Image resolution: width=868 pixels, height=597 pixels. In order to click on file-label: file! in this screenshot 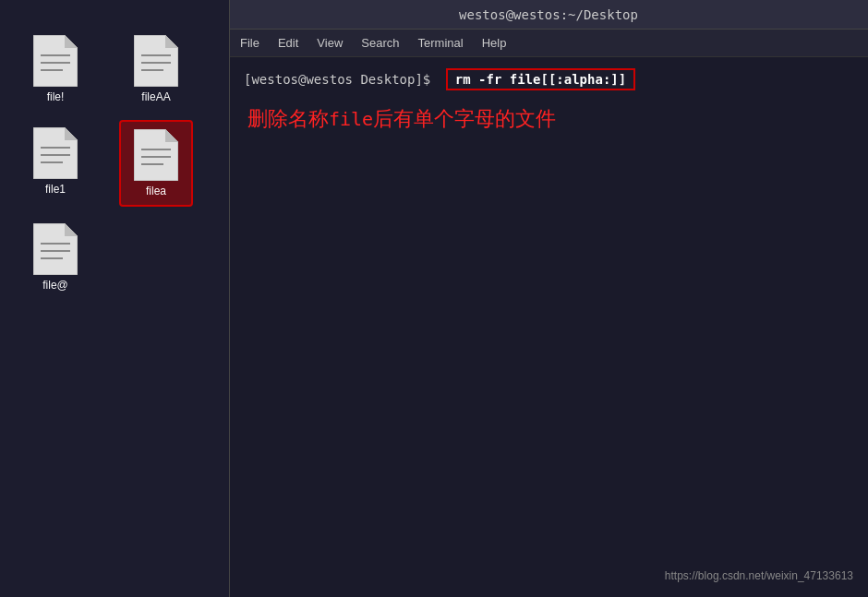, I will do `click(55, 97)`.